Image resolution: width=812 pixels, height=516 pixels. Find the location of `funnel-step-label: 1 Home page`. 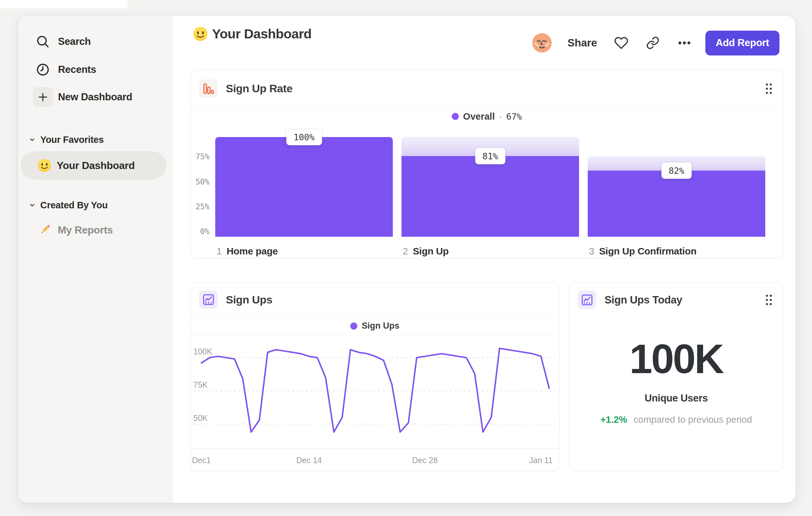

funnel-step-label: 1 Home page is located at coordinates (247, 251).